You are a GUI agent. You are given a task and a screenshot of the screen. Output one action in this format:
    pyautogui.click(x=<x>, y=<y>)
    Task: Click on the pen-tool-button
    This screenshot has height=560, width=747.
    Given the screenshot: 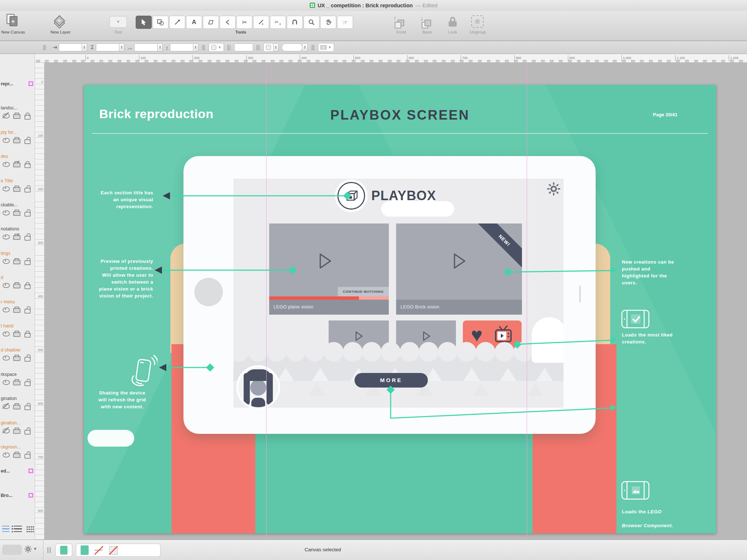 What is the action you would take?
    pyautogui.click(x=177, y=22)
    